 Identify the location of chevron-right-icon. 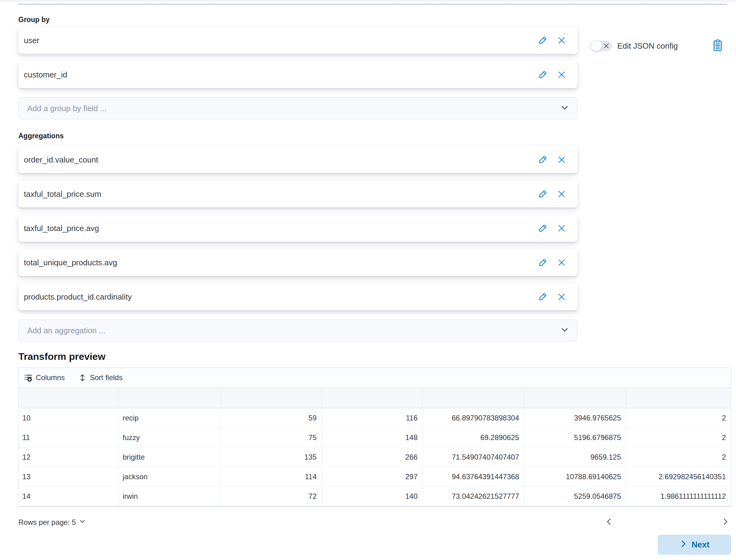
(725, 522).